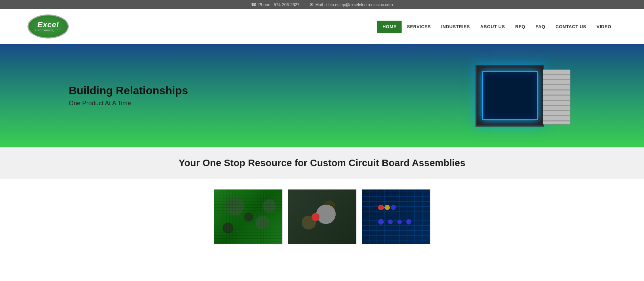 Image resolution: width=644 pixels, height=281 pixels. I want to click on phone-label: Phone : 574-206-2627, so click(279, 5).